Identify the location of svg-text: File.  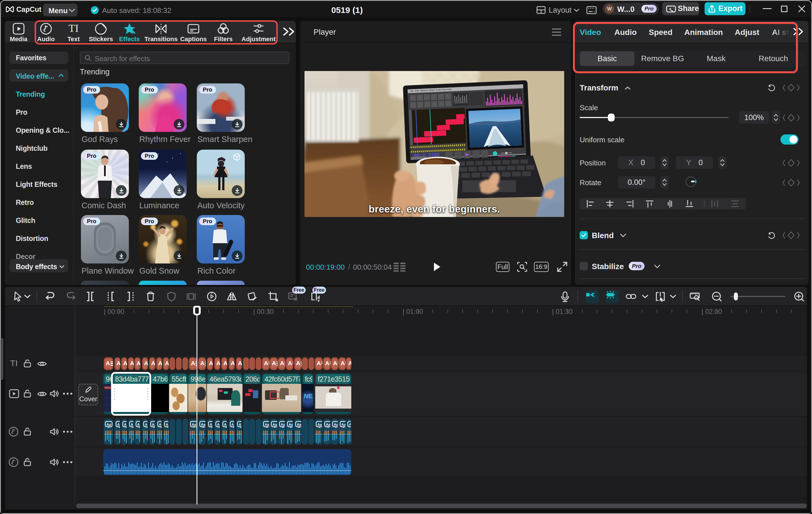
(412, 91).